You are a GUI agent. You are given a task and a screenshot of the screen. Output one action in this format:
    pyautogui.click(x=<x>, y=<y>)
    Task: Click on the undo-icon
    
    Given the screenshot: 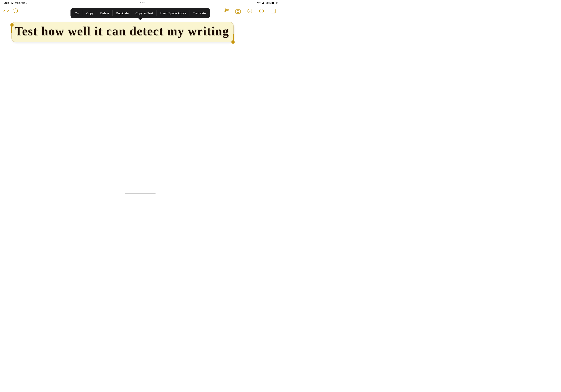 What is the action you would take?
    pyautogui.click(x=16, y=11)
    